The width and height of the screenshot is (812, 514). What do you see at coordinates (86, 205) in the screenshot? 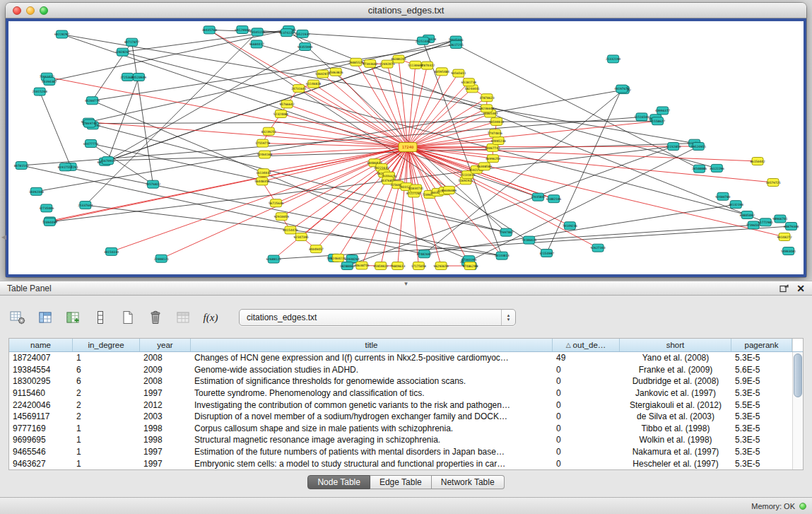
I see `graph-node: 25337644` at bounding box center [86, 205].